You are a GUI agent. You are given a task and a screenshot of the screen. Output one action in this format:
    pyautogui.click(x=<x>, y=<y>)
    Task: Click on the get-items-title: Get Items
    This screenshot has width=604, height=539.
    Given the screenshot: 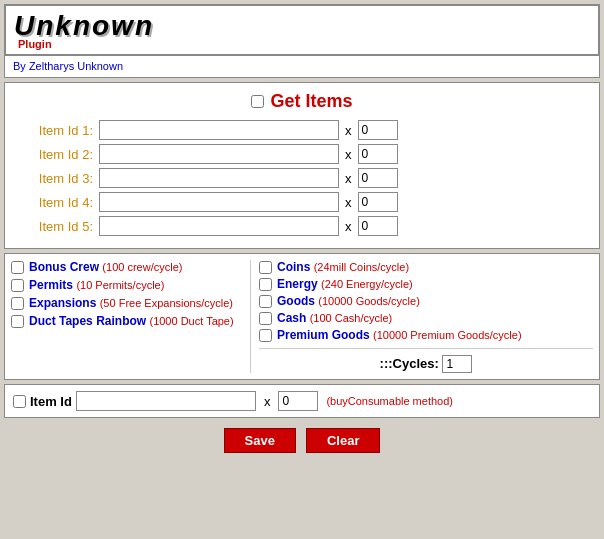 What is the action you would take?
    pyautogui.click(x=302, y=102)
    